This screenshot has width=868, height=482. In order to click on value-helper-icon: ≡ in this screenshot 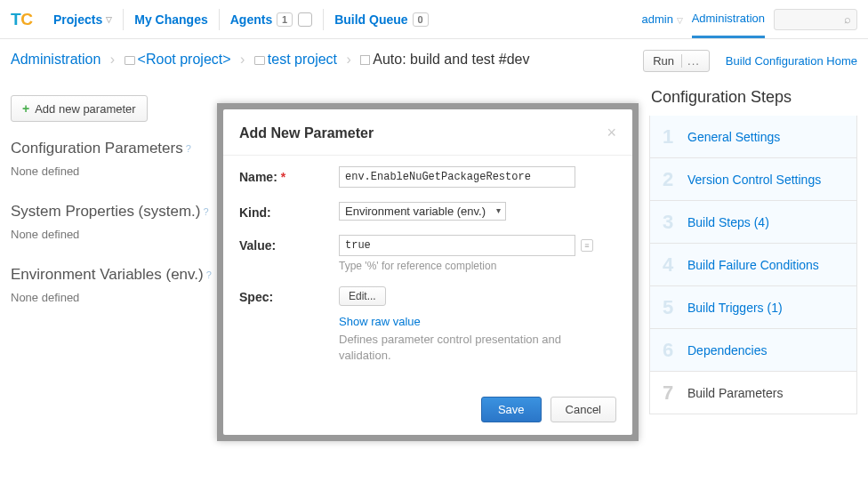, I will do `click(587, 245)`.